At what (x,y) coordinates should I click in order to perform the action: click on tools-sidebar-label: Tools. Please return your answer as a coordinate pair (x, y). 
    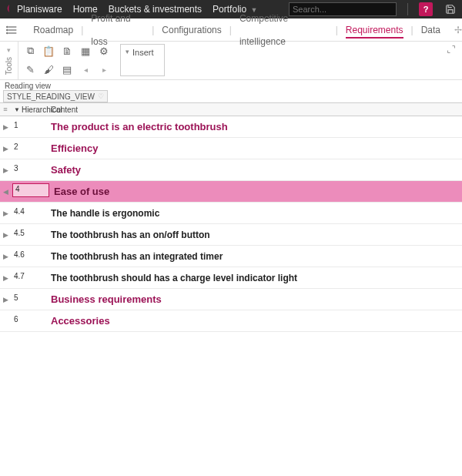
    Looking at the image, I should click on (9, 66).